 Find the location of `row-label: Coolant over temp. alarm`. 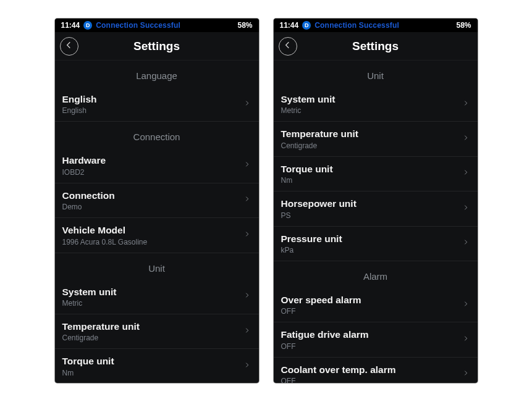

row-label: Coolant over temp. alarm is located at coordinates (372, 369).